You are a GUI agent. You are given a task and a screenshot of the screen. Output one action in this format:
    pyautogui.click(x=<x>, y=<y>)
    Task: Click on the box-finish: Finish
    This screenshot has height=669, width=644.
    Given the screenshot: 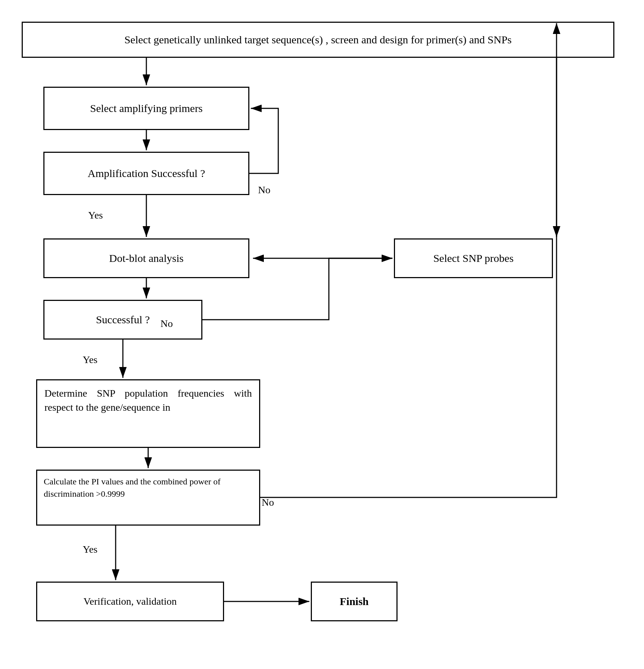 What is the action you would take?
    pyautogui.click(x=354, y=601)
    